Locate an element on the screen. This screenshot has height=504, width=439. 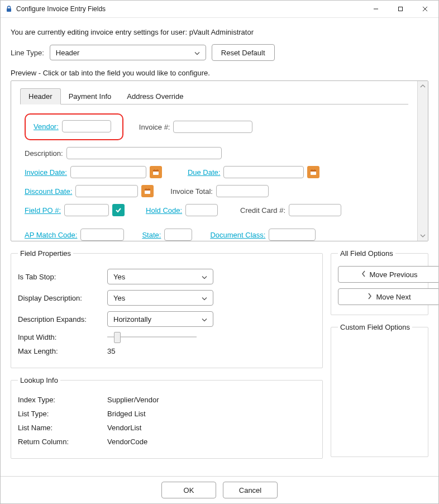
window-title: Configure Invoice Entry Fields is located at coordinates (61, 9).